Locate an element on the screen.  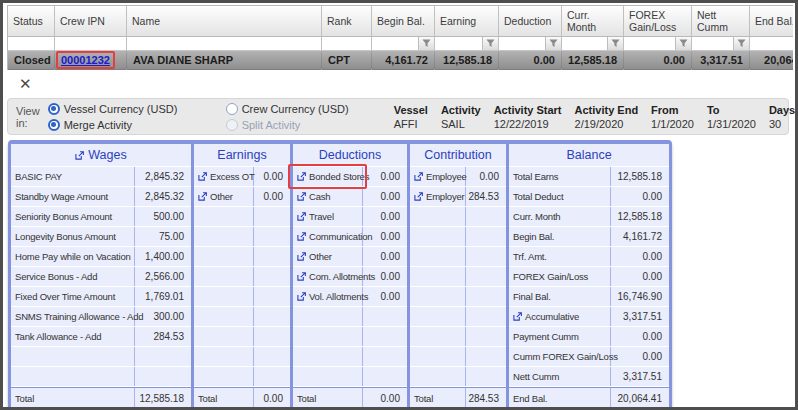
row-label-text: Longevity Bonus Amount is located at coordinates (66, 236).